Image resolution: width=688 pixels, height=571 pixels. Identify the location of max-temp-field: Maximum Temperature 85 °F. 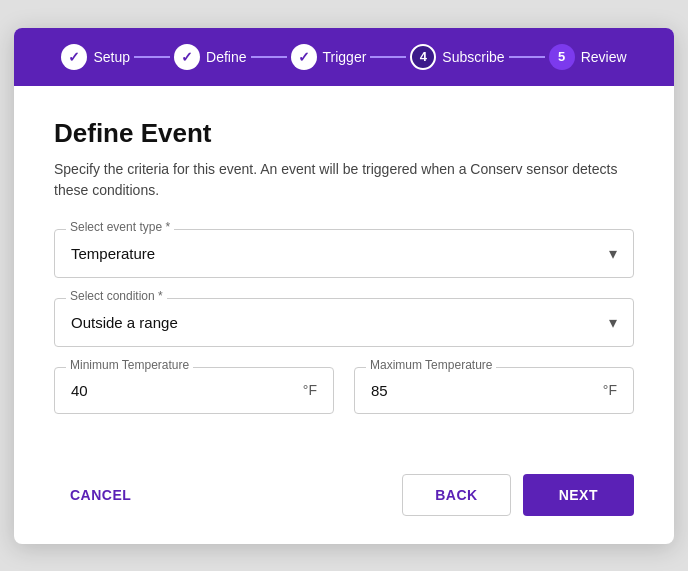
(494, 390).